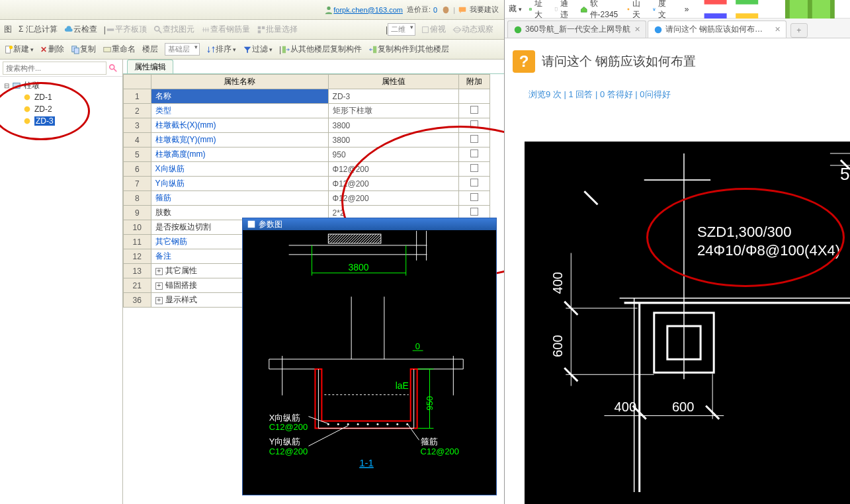  I want to click on tab-property-edit: 属性编辑, so click(150, 66).